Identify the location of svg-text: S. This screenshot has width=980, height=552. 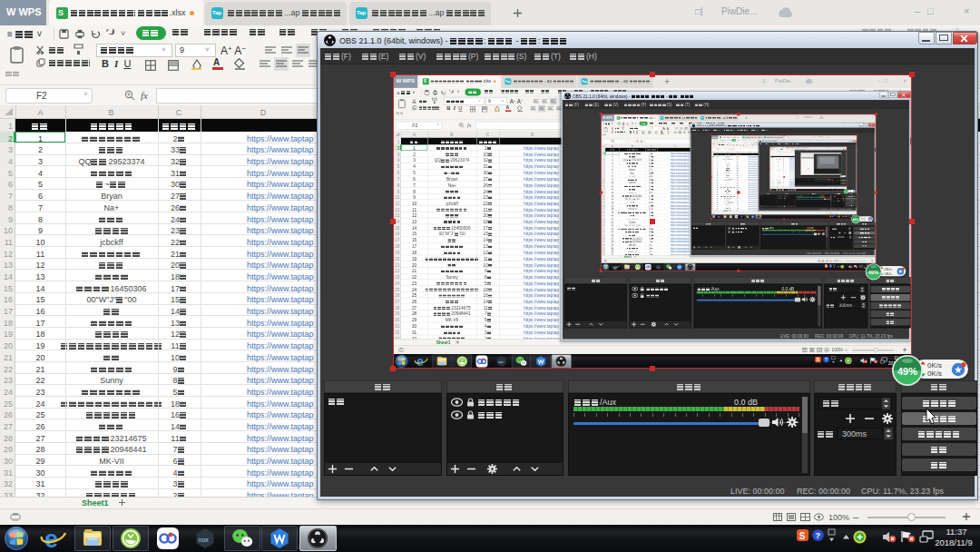
(802, 536).